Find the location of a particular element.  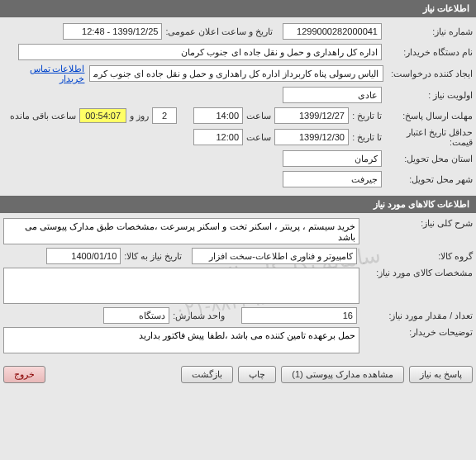

announce-label: تاریخ و ساعت اعلان عمومی: is located at coordinates (219, 31).